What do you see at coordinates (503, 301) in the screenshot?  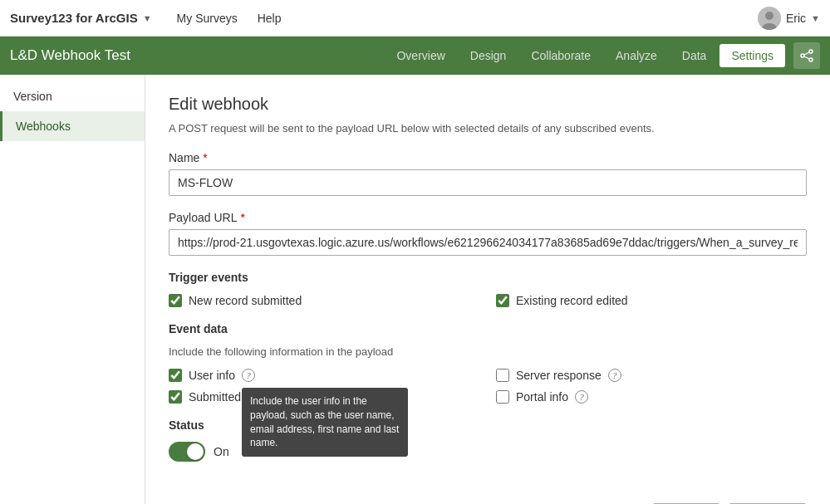 I see `checkbox-existing-record-input` at bounding box center [503, 301].